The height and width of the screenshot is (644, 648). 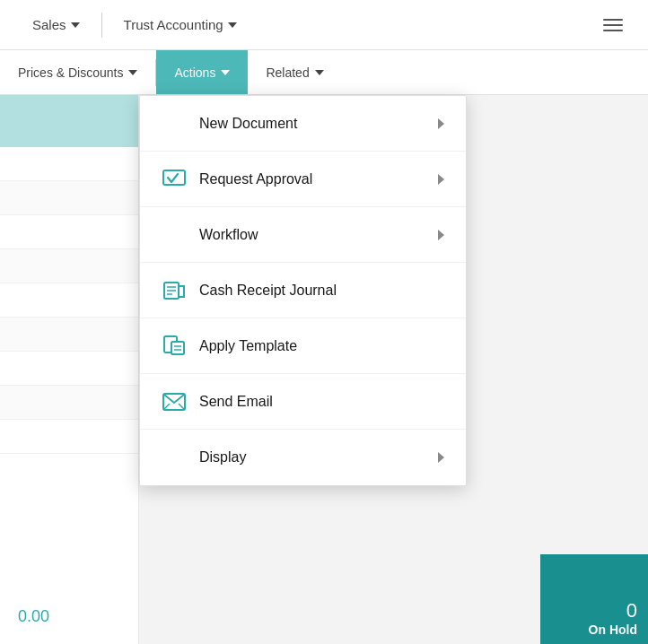 I want to click on new-document-label: New Document, so click(x=312, y=124).